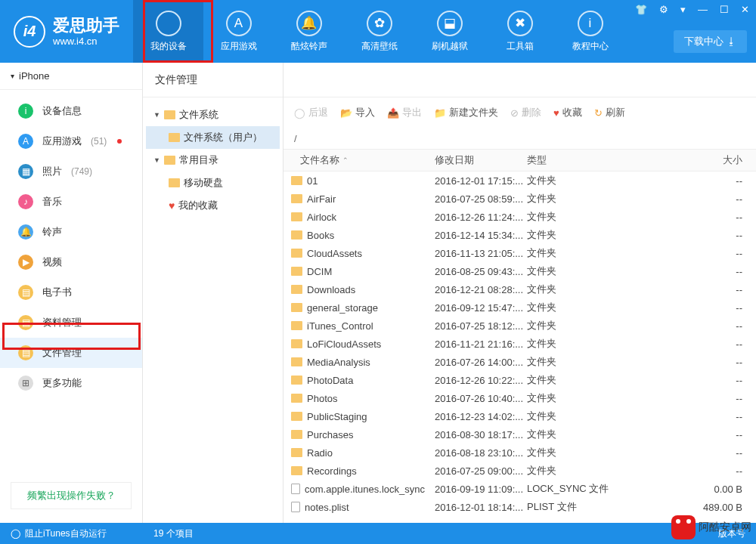 The width and height of the screenshot is (756, 544). What do you see at coordinates (711, 42) in the screenshot?
I see `download-center-button: 下载中心 ⭳` at bounding box center [711, 42].